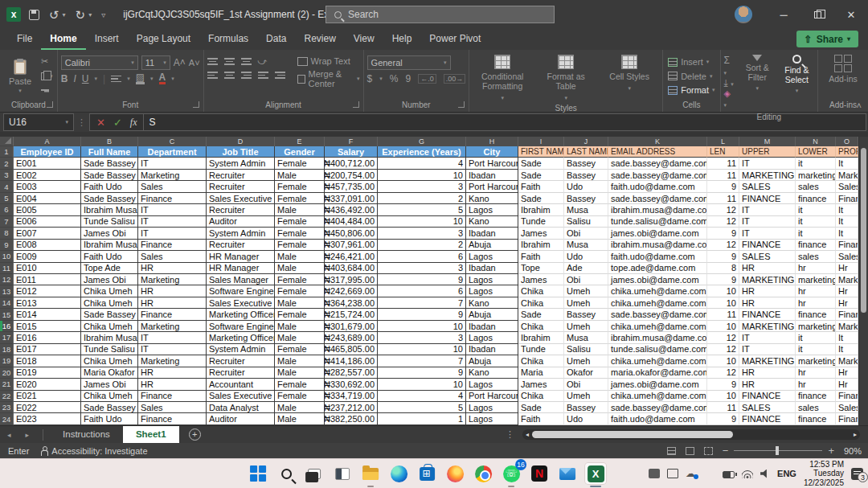  What do you see at coordinates (241, 233) in the screenshot?
I see `cell: System Admin` at bounding box center [241, 233].